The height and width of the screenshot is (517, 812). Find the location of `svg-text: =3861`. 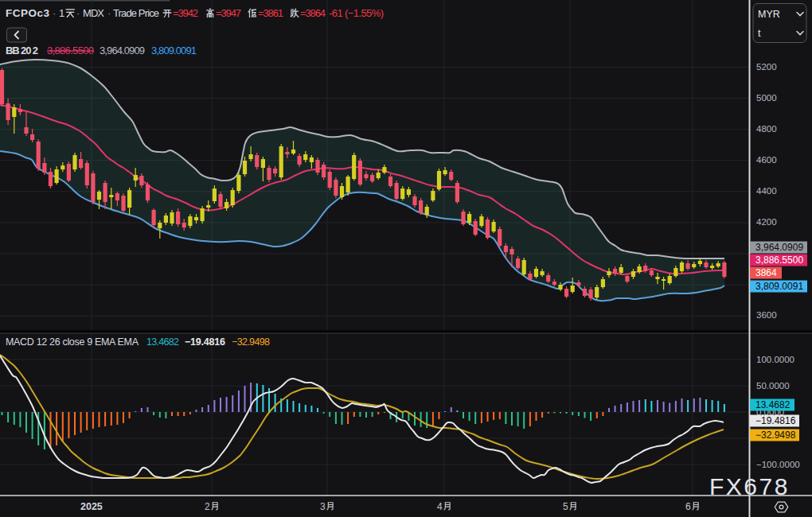

svg-text: =3861 is located at coordinates (271, 13).